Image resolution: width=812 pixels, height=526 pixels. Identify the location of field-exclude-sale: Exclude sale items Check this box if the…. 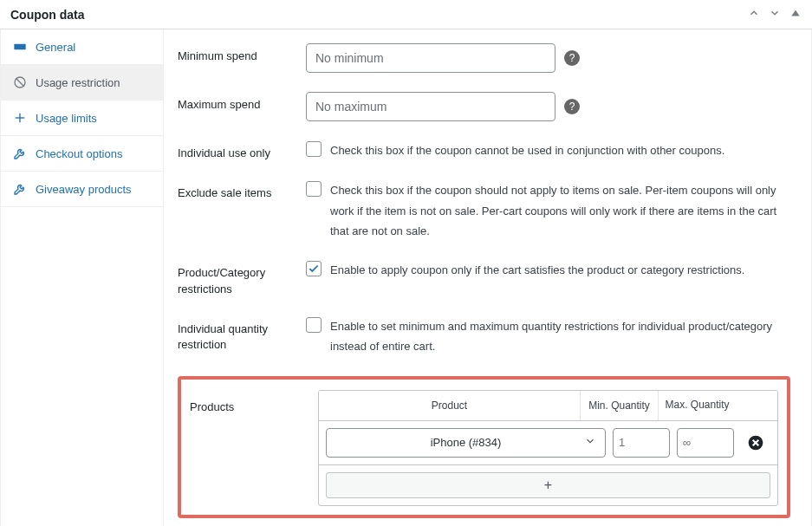
(484, 211).